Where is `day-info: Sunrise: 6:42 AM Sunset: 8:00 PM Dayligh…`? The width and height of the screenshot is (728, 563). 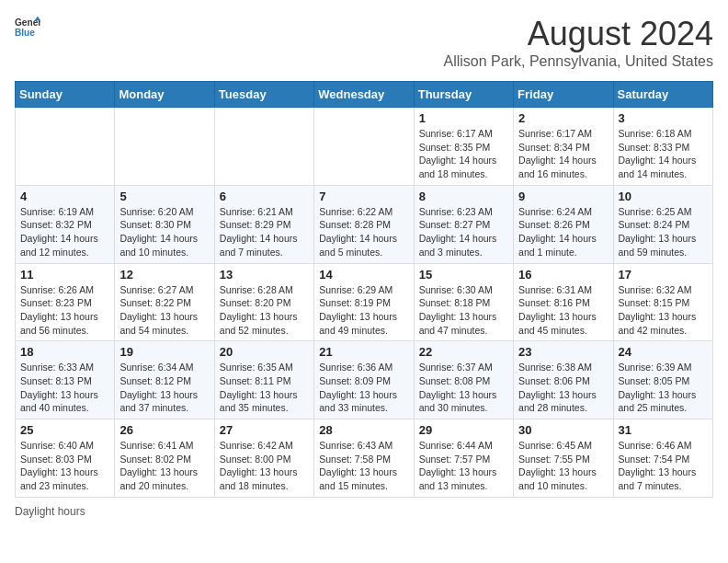
day-info: Sunrise: 6:42 AM Sunset: 8:00 PM Dayligh… is located at coordinates (265, 465).